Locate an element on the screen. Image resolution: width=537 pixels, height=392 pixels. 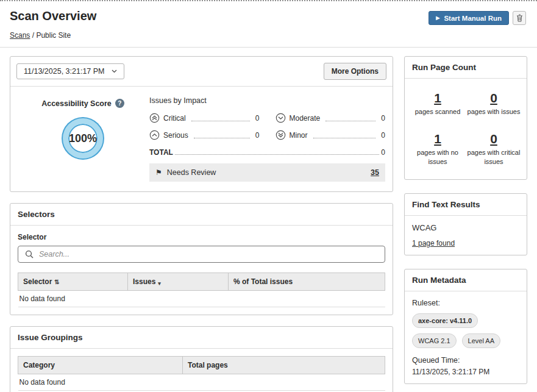
accessibility-score-value: 100% is located at coordinates (83, 139).